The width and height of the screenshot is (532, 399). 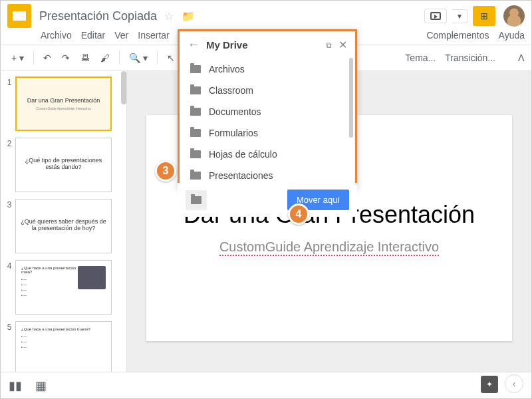 What do you see at coordinates (124, 88) in the screenshot?
I see `sidebar-scrollbar` at bounding box center [124, 88].